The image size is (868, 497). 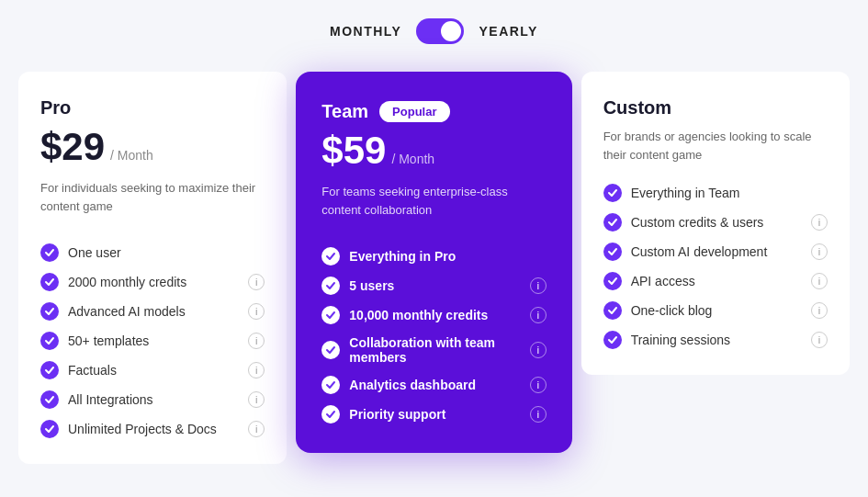 What do you see at coordinates (152, 370) in the screenshot?
I see `list-item: Factuals i` at bounding box center [152, 370].